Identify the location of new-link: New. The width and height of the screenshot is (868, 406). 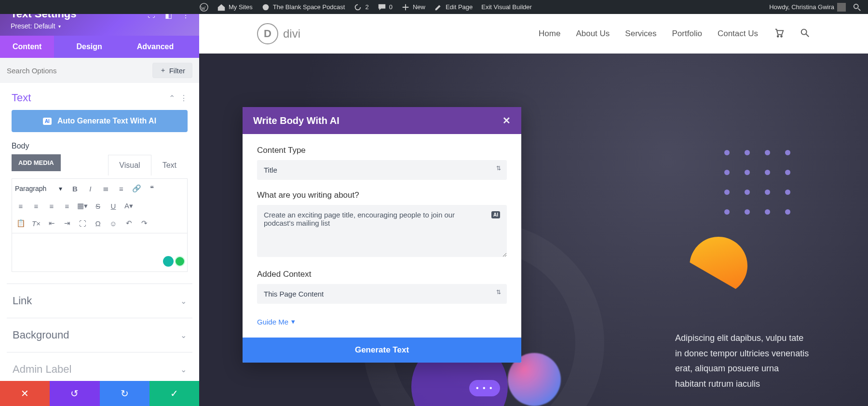
(413, 7).